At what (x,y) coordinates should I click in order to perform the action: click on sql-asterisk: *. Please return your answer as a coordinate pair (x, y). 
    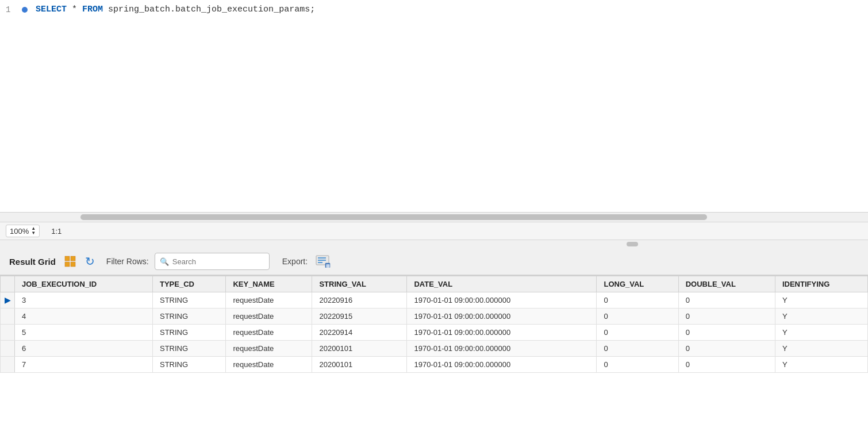
    Looking at the image, I should click on (77, 9).